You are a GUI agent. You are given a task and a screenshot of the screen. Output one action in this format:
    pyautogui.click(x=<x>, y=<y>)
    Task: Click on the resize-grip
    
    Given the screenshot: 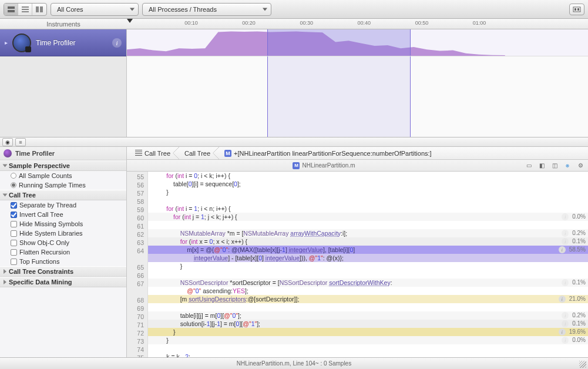 What is the action you would take?
    pyautogui.click(x=583, y=364)
    